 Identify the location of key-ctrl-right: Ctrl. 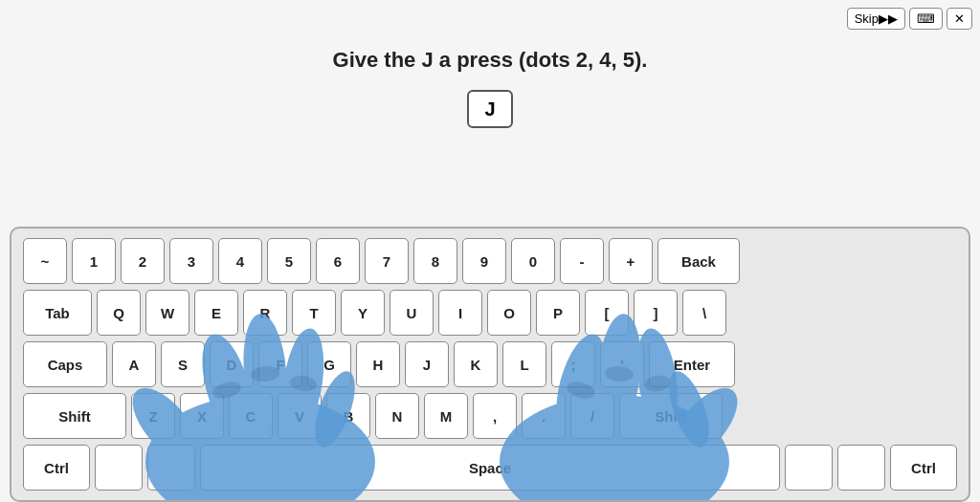
(924, 468).